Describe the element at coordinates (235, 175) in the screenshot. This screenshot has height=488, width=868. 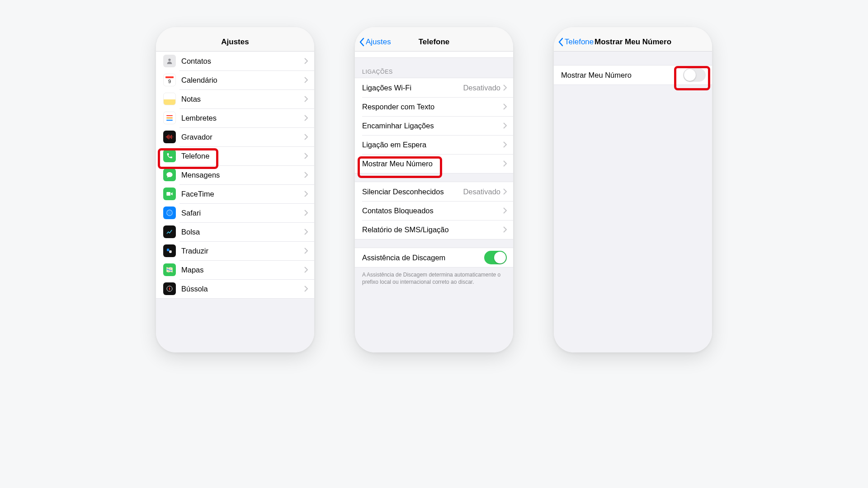
I see `row-mensagens: Mensagens` at that location.